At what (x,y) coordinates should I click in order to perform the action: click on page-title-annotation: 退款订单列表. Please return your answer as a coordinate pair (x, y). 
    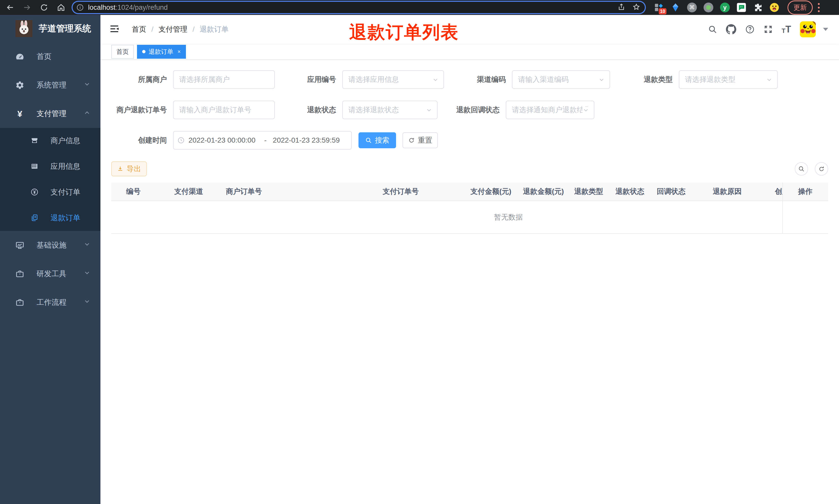
    Looking at the image, I should click on (404, 33).